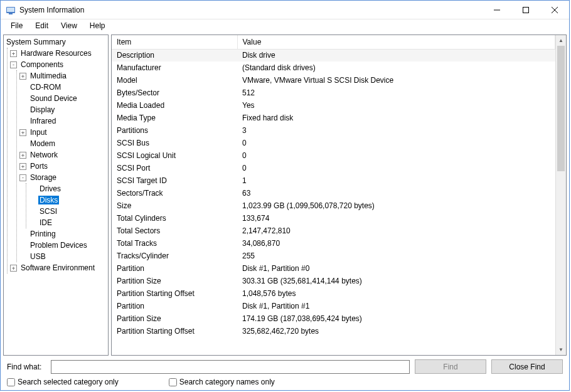 This screenshot has height=392, width=571. What do you see at coordinates (63, 110) in the screenshot?
I see `tree-display: Display` at bounding box center [63, 110].